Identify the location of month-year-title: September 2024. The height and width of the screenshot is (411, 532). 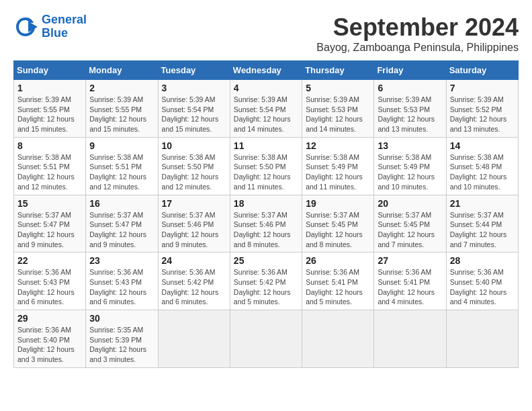
(418, 28).